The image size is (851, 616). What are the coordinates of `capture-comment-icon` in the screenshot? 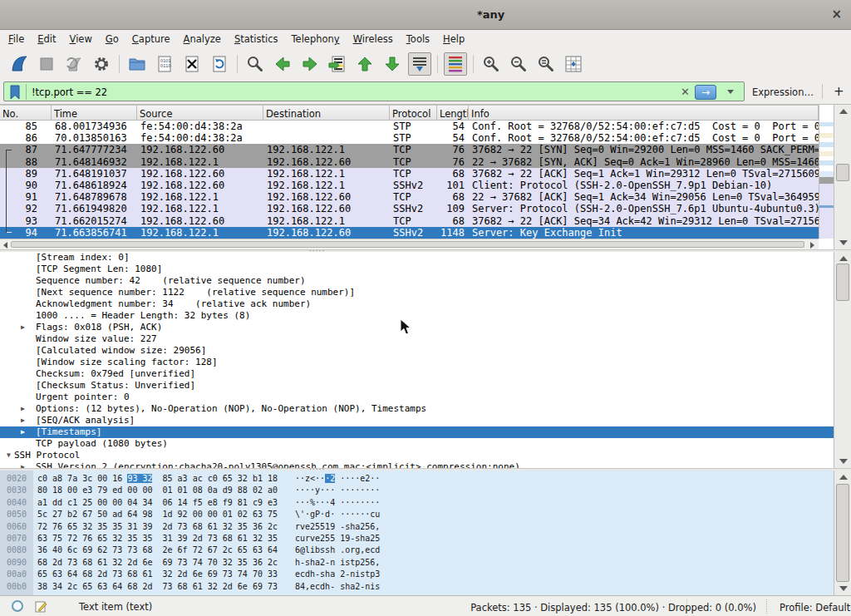 It's located at (42, 607).